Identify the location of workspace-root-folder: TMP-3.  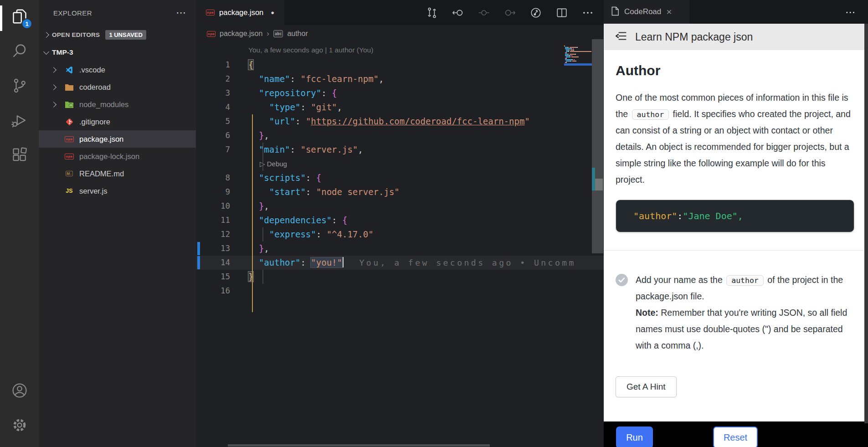
(118, 52).